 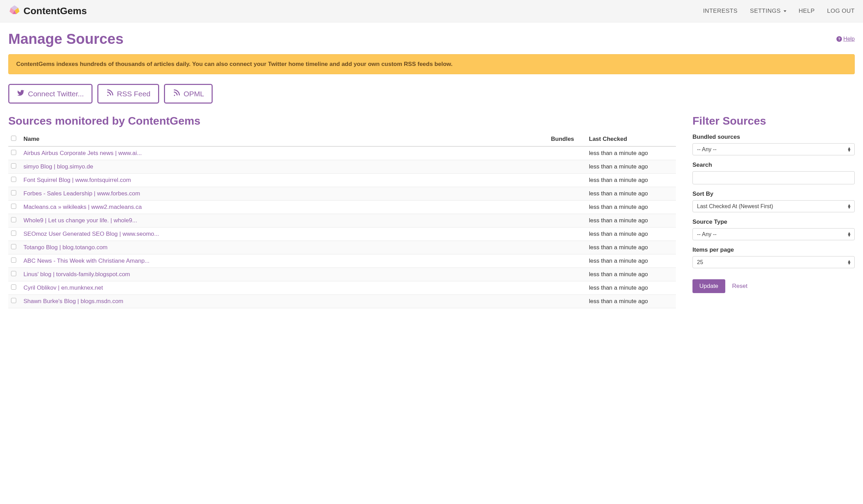 I want to click on search-input, so click(x=774, y=178).